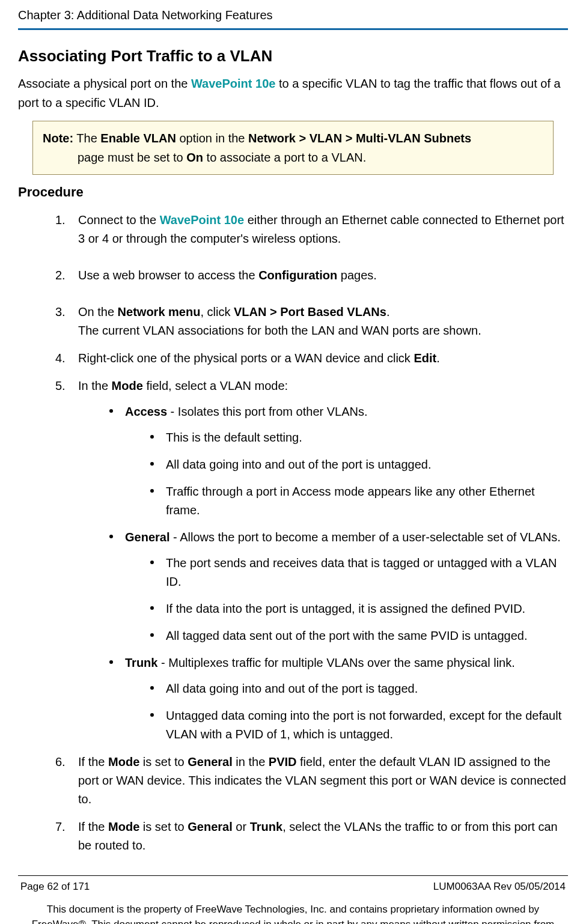 The height and width of the screenshot is (924, 586). I want to click on general-label: General, so click(147, 537).